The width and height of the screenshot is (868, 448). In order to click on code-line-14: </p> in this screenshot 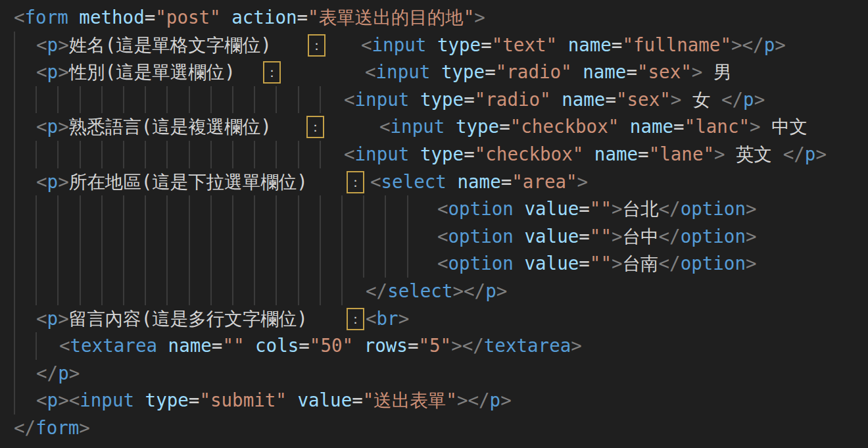, I will do `click(434, 374)`.